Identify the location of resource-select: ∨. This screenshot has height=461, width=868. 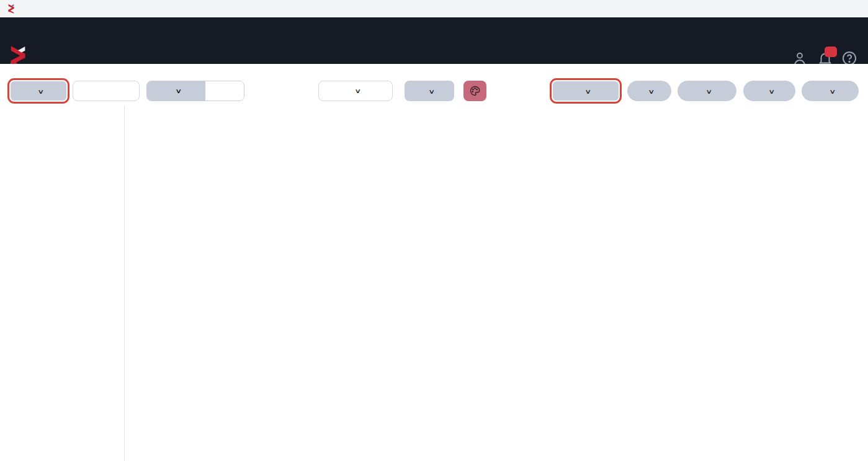
(356, 91).